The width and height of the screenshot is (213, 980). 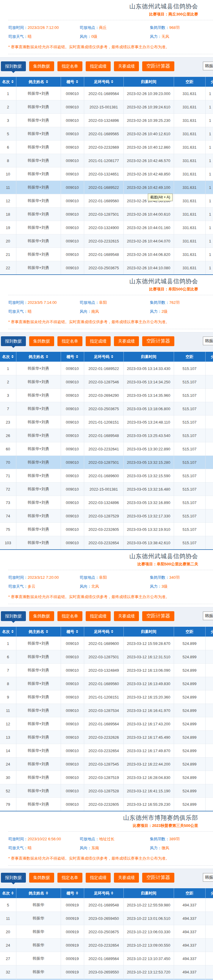 I want to click on result-row: 61韩振华0009192022-03-12875412023-10-22 13:…, so click(x=106, y=979).